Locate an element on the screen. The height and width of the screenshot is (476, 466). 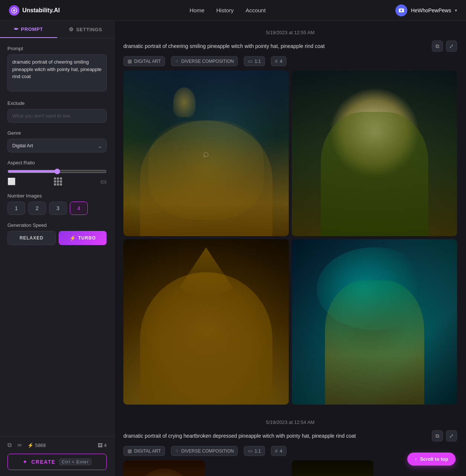
create-sparkle-icon: ✦ is located at coordinates (25, 462).